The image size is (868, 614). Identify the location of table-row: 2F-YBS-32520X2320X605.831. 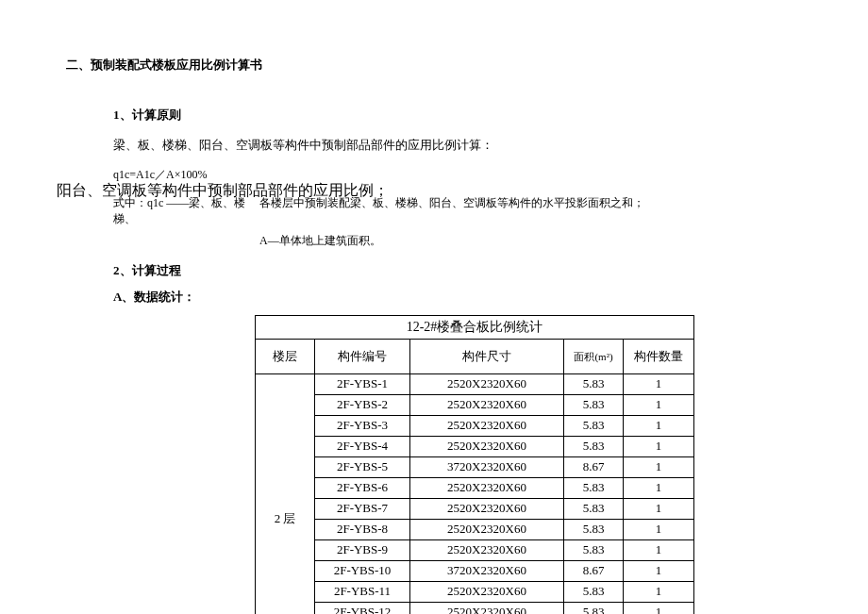
(476, 425).